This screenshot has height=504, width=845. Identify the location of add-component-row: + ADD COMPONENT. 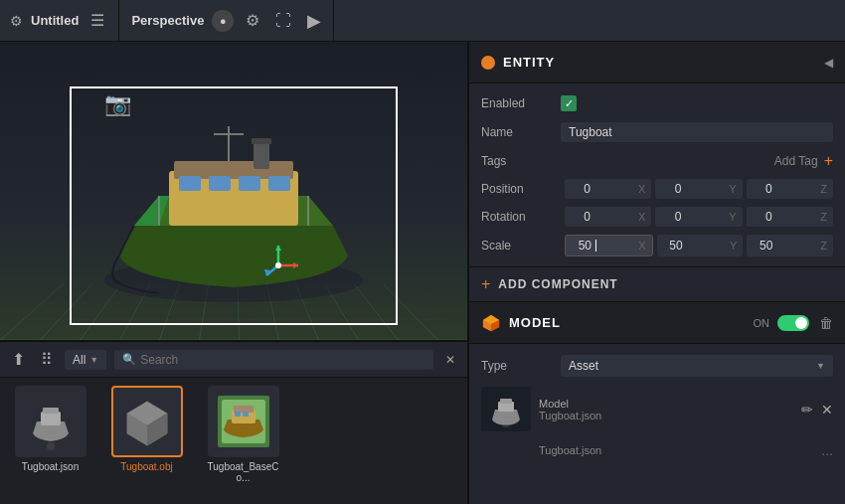
(657, 284).